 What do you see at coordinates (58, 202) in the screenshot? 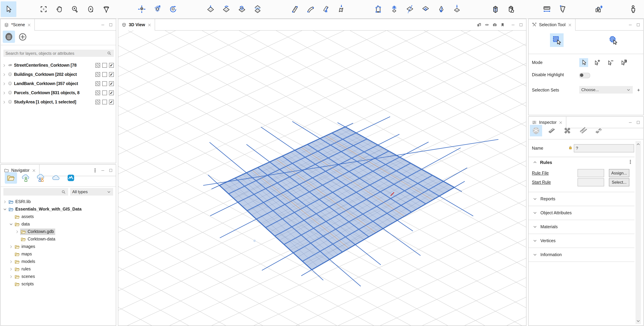
I see `tree-item-esri-lib: ESRI.lib` at bounding box center [58, 202].